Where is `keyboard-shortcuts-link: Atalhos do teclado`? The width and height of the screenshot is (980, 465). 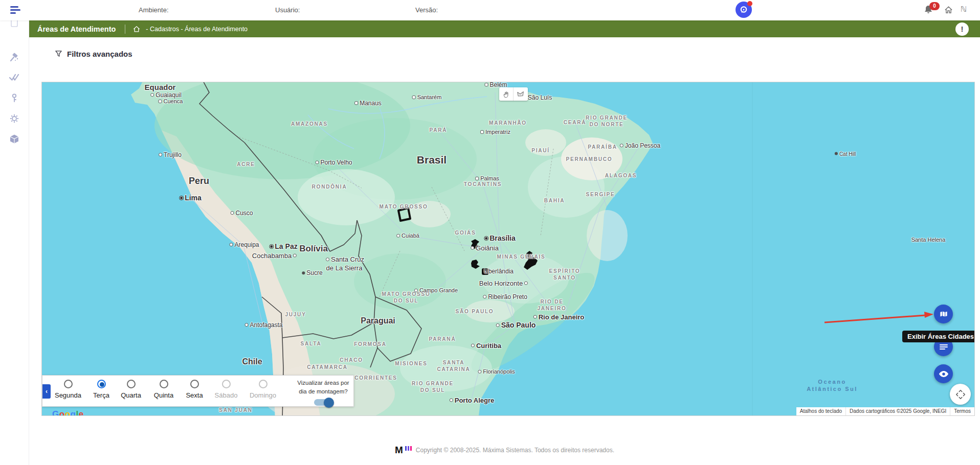 keyboard-shortcuts-link: Atalhos do teclado is located at coordinates (821, 411).